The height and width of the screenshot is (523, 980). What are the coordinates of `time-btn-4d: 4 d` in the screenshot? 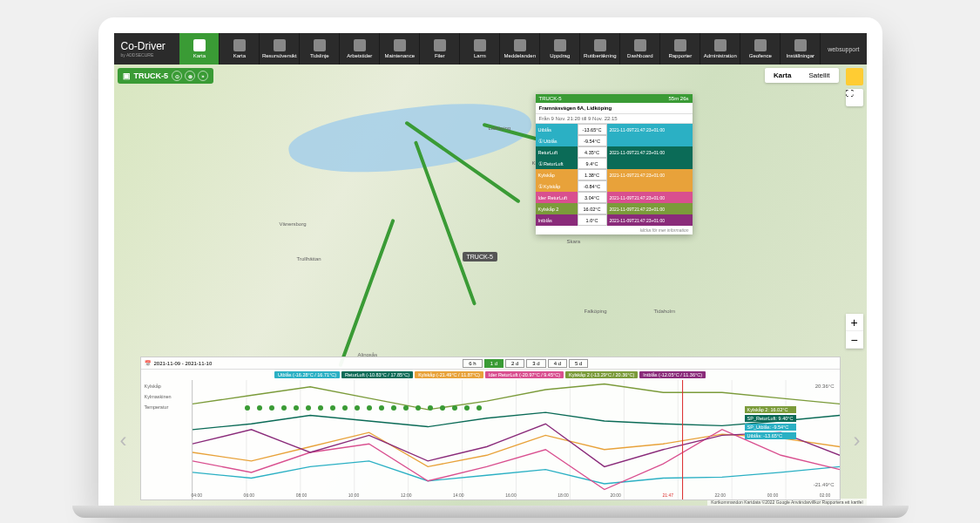 It's located at (558, 363).